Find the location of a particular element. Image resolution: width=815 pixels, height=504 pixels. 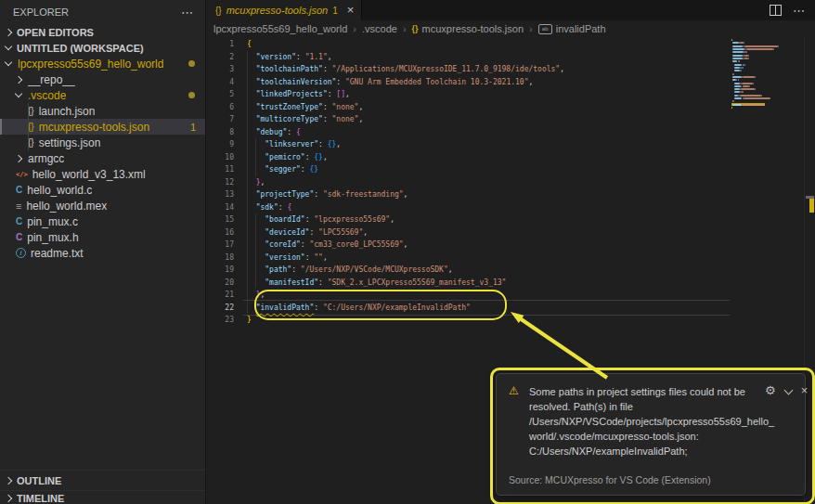

warning-squiggle-token: "invalidPath" is located at coordinates (286, 308).